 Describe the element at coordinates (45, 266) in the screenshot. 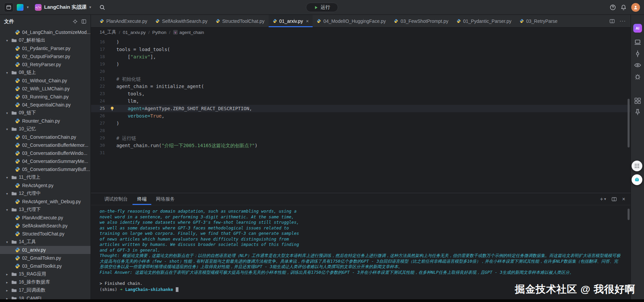

I see `tree-item-file: 03_GmailToolkit.py` at that location.